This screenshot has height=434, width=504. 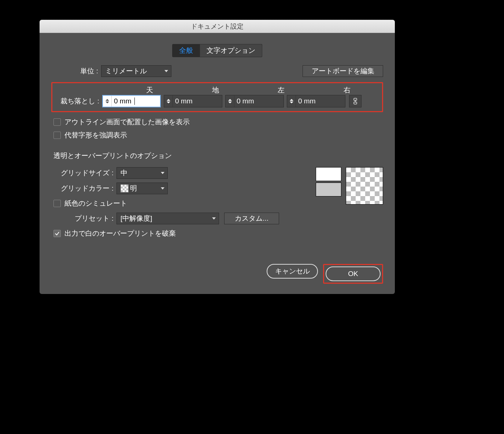 I want to click on grid-color-label: グリッドカラー :, so click(x=82, y=188).